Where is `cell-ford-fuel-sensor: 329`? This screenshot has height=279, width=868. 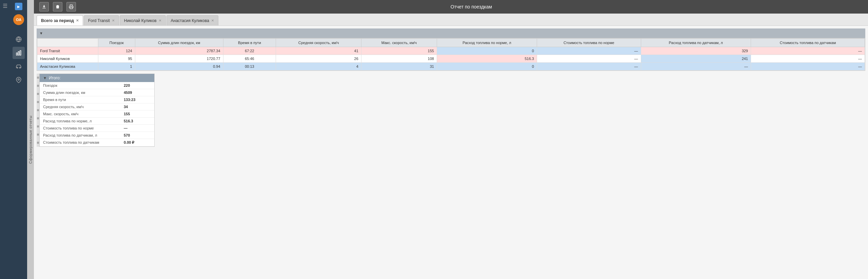
cell-ford-fuel-sensor: 329 is located at coordinates (696, 51).